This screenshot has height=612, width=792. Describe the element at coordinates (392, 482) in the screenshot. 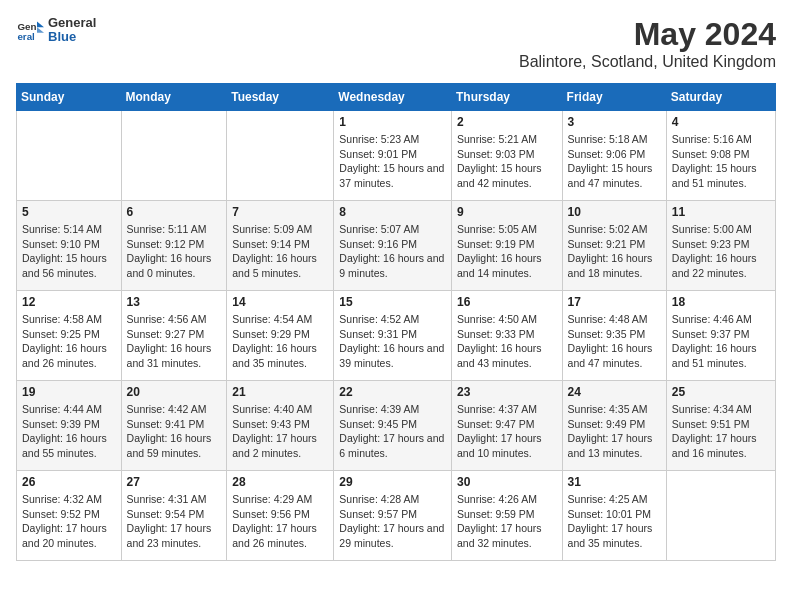

I see `day-number: 29` at that location.